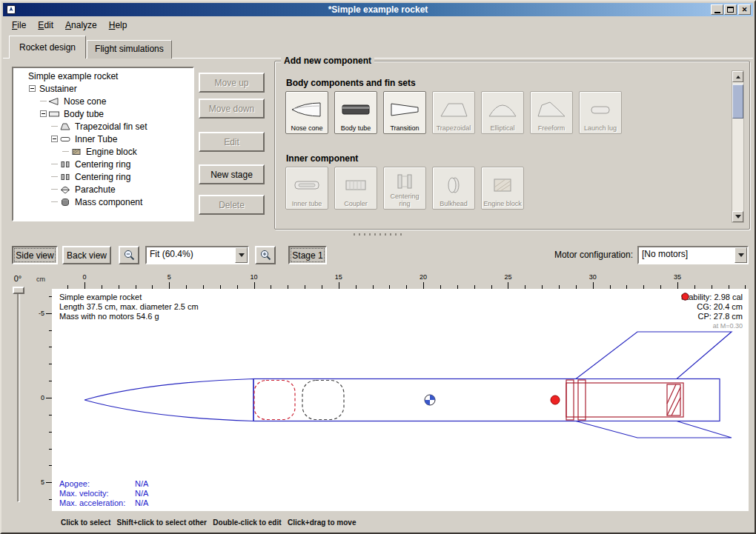 Image resolution: width=756 pixels, height=534 pixels. Describe the element at coordinates (169, 400) in the screenshot. I see `nose-cone-outline` at that location.